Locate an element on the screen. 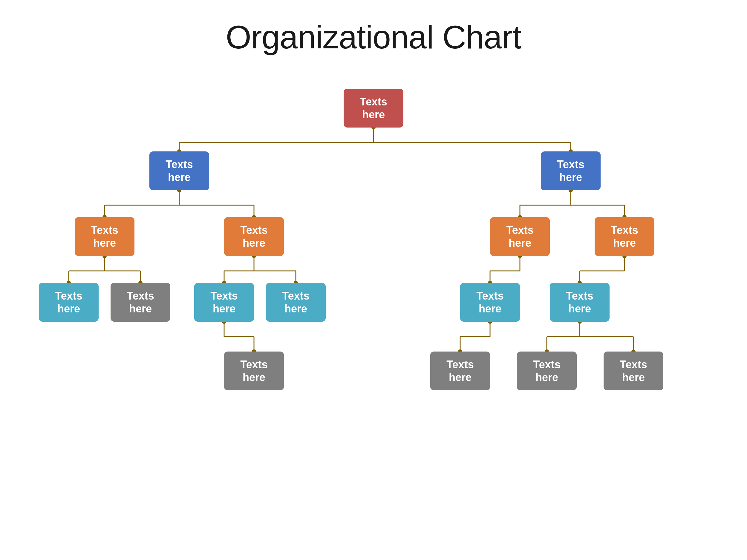 The height and width of the screenshot is (560, 747). page-title: Organizational Chart is located at coordinates (374, 37).